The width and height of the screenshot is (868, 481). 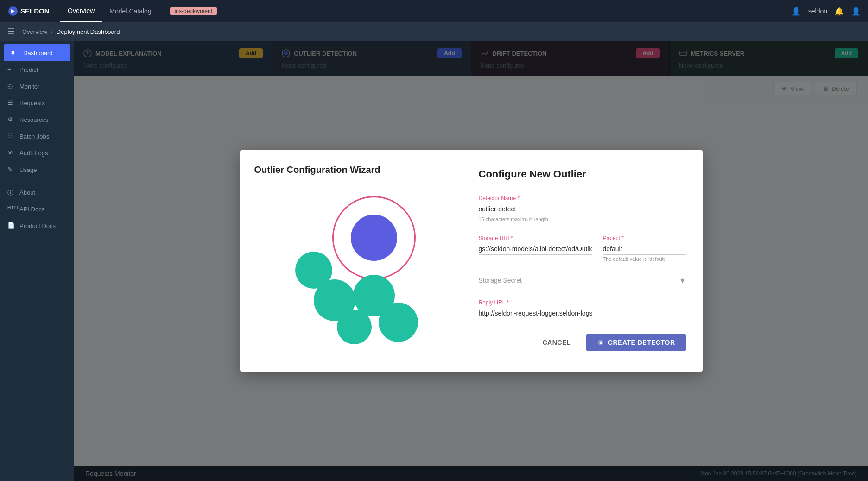 I want to click on circle-blue-fill, so click(x=374, y=238).